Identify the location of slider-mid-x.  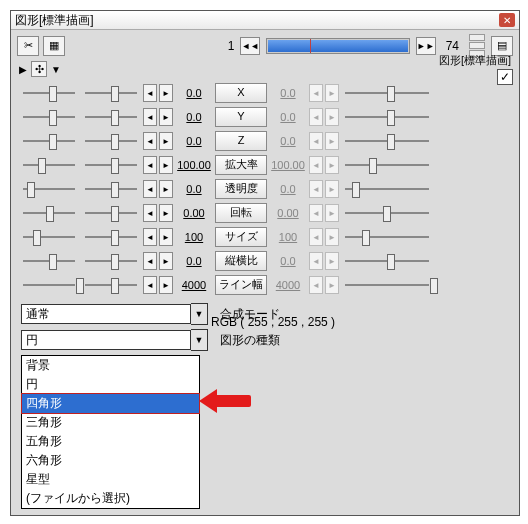
(111, 93).